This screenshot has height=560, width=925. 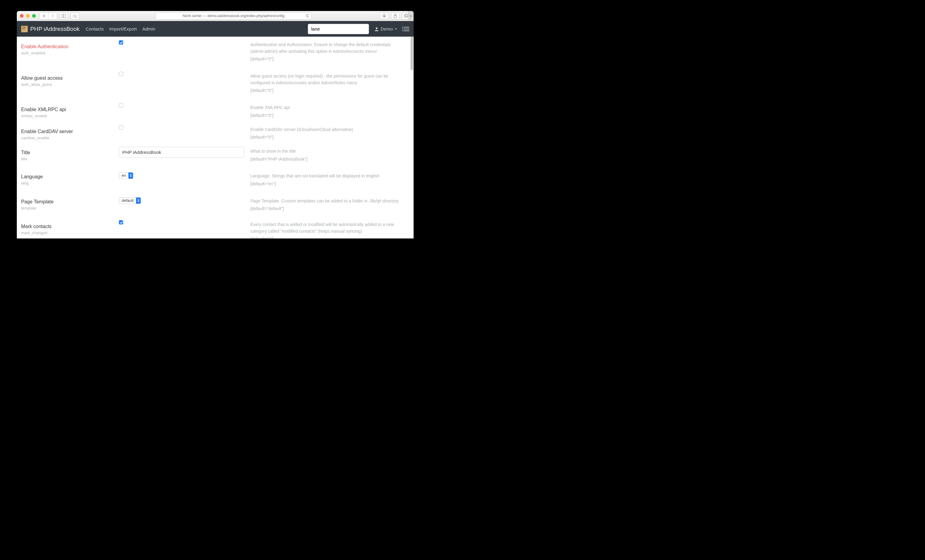 I want to click on downloads-button, so click(x=384, y=16).